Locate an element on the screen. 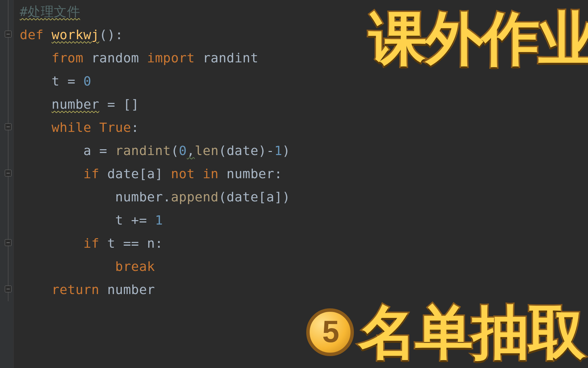 This screenshot has width=588, height=368. code-token: def is located at coordinates (36, 35).